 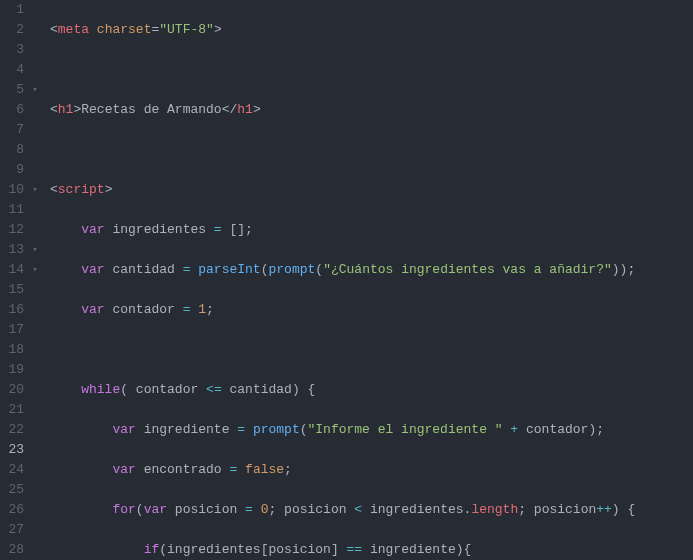 I want to click on line-number: 18, so click(x=12, y=350).